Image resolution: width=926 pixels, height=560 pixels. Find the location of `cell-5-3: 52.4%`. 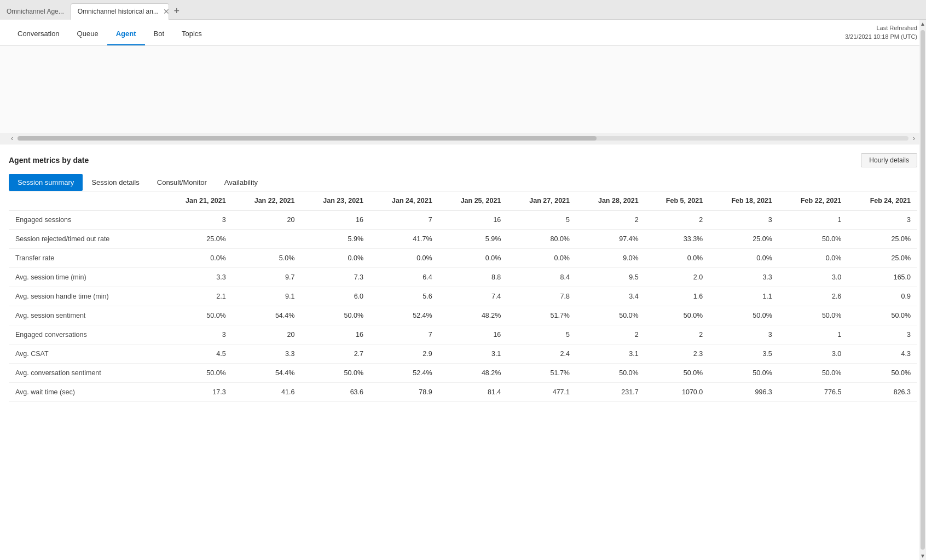

cell-5-3: 52.4% is located at coordinates (404, 316).